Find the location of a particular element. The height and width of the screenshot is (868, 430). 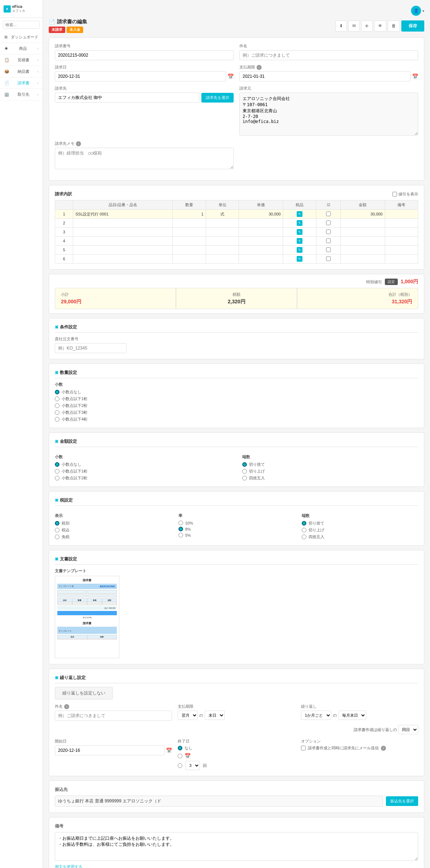

notes-textarea: ・お振込期日までに上記口座へお振込をお願いいたします。 ・お振込手数料は、お客様… is located at coordinates (236, 846).